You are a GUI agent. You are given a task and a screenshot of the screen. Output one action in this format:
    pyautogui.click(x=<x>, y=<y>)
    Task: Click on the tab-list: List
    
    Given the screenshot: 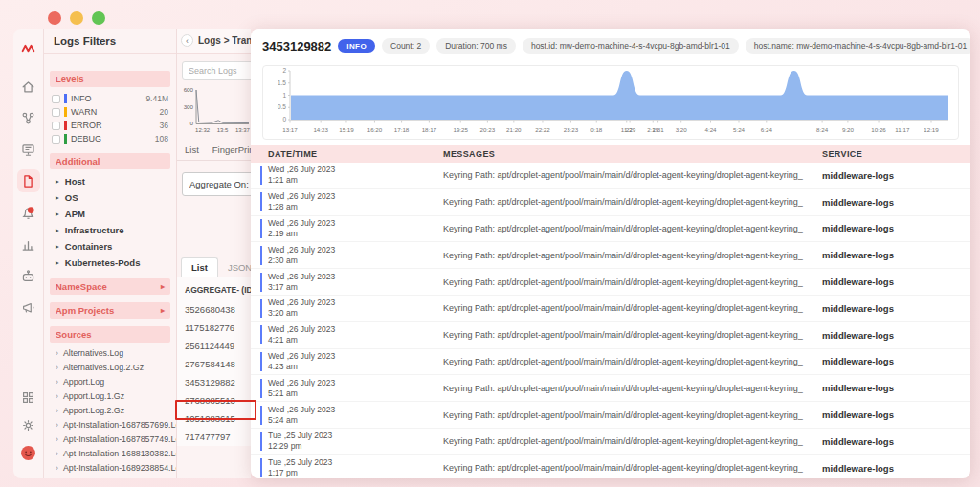 What is the action you would take?
    pyautogui.click(x=191, y=149)
    